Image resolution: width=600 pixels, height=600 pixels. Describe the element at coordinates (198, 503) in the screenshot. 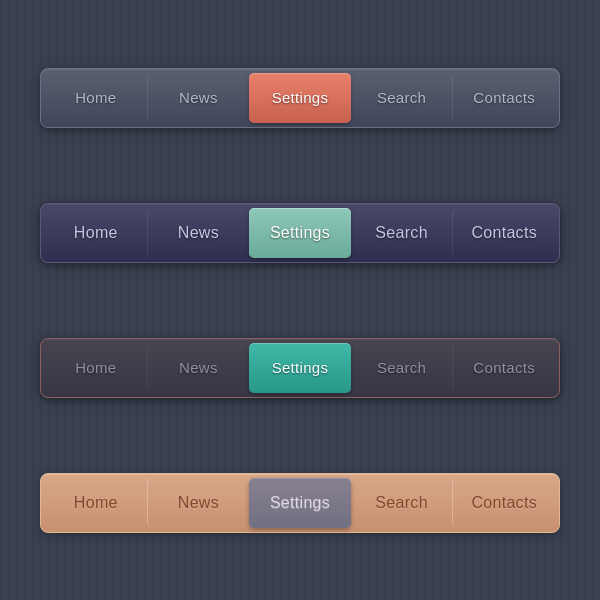

I see `nav-news-4: News` at that location.